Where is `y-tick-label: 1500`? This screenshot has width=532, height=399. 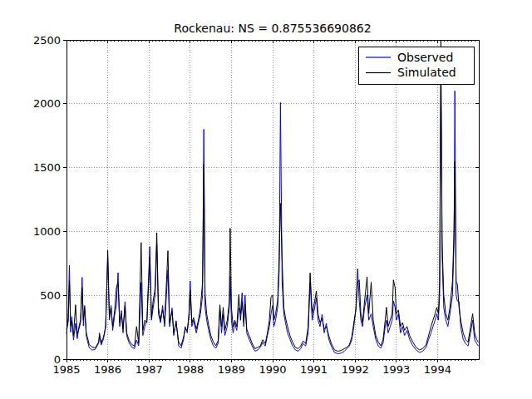 y-tick-label: 1500 is located at coordinates (47, 168).